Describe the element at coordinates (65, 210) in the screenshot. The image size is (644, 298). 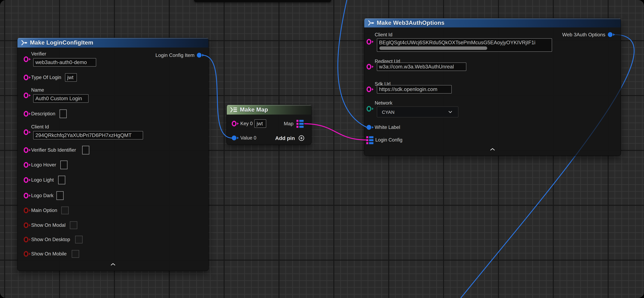
I see `checkbox-main-option` at that location.